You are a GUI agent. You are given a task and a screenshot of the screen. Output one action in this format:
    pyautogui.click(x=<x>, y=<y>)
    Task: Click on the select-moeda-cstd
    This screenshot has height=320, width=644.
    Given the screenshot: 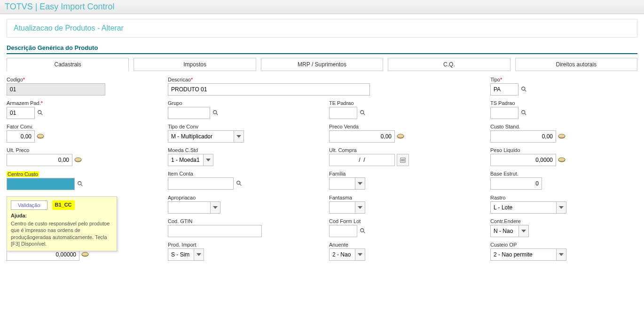 What is the action you would take?
    pyautogui.click(x=185, y=160)
    